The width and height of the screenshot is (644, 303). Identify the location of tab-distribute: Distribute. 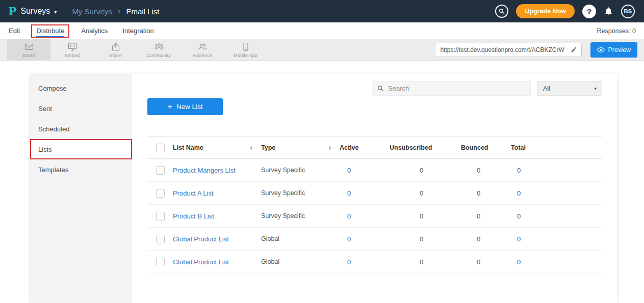
(50, 31).